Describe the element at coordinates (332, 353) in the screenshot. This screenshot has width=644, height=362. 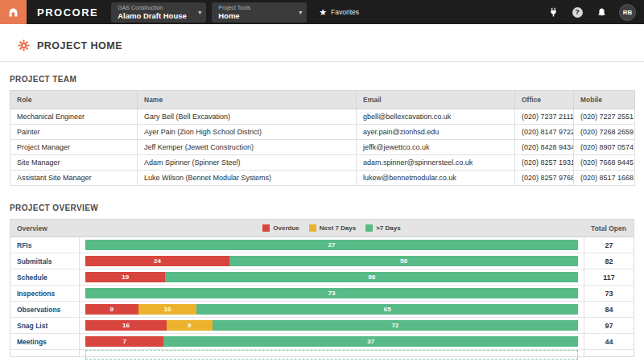
I see `overview-bar-cell` at that location.